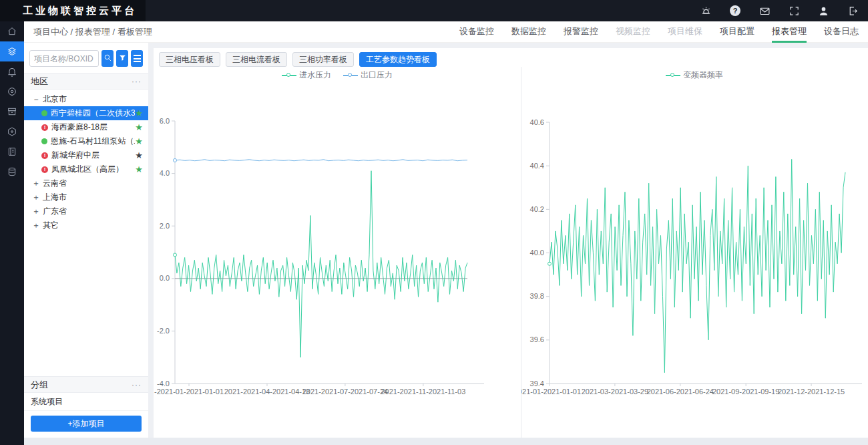 This screenshot has height=445, width=868. Describe the element at coordinates (12, 71) in the screenshot. I see `bell-icon` at that location.